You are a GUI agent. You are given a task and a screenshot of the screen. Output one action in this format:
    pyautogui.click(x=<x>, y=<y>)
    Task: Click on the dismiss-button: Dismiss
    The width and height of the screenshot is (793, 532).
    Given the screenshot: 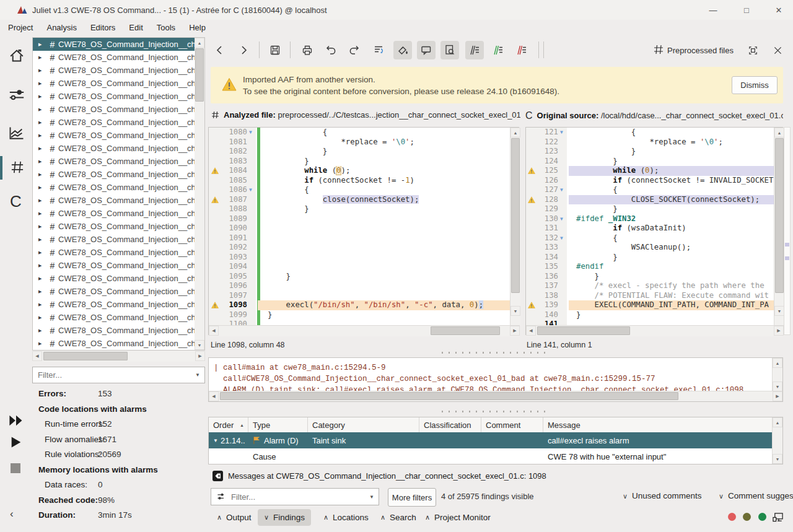 What is the action you would take?
    pyautogui.click(x=755, y=85)
    